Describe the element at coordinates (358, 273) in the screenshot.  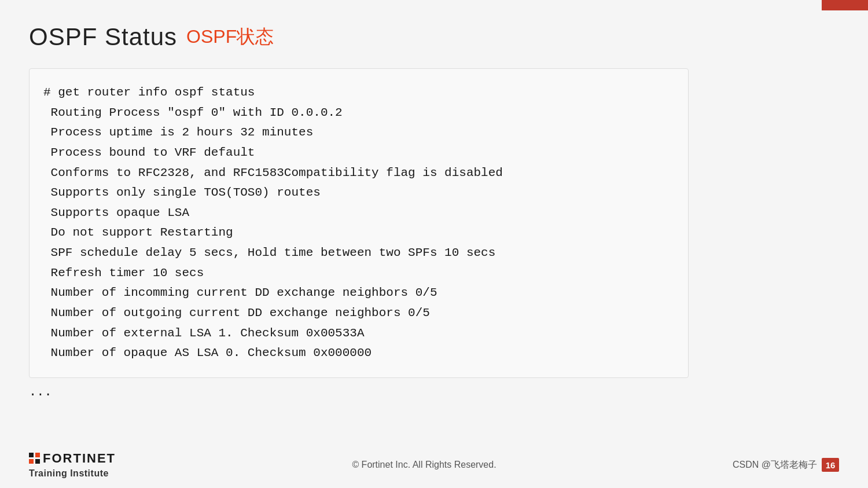
I see `code-line-9: Refresh timer 10 secs` at that location.